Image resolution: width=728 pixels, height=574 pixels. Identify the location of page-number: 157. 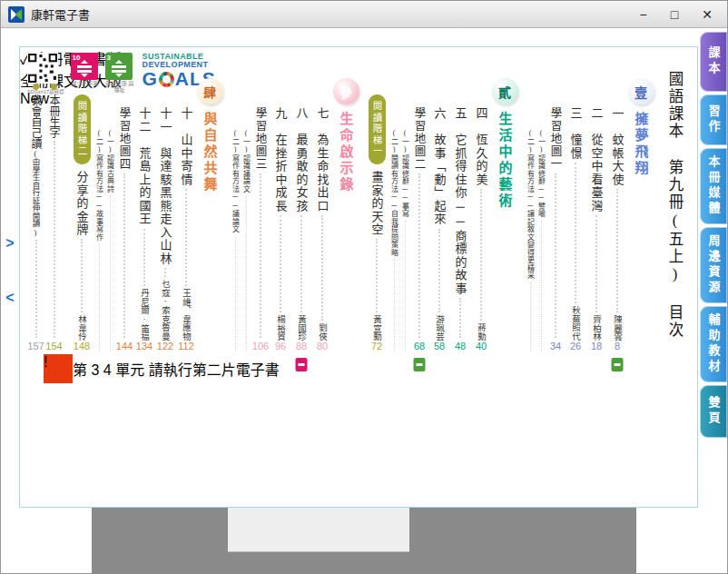
(35, 347).